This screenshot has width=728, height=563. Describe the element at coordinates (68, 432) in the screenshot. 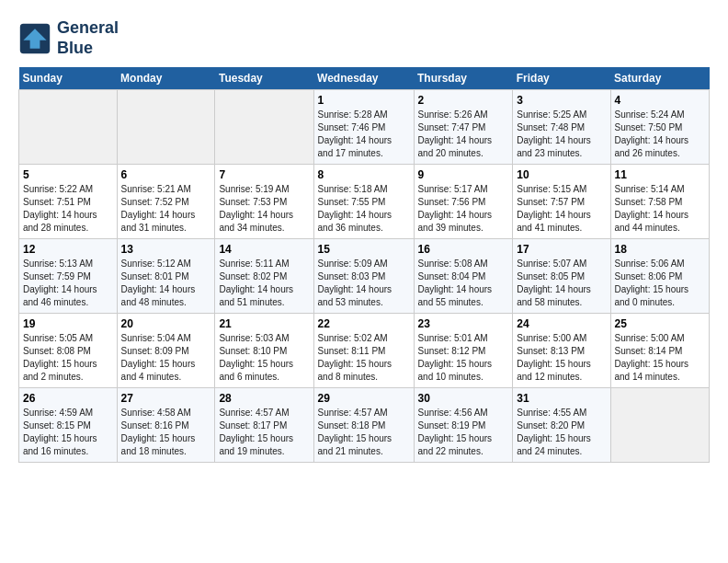

I see `day-info: Sunrise: 4:59 AM Sunset: 8:15 PM Dayligh…` at that location.